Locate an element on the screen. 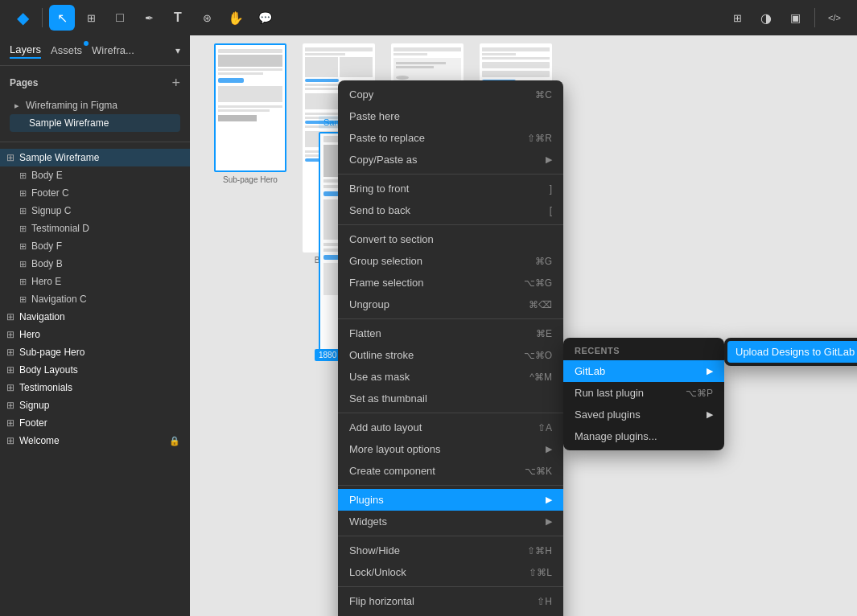  ungroup-label: Ungroup is located at coordinates (369, 304).